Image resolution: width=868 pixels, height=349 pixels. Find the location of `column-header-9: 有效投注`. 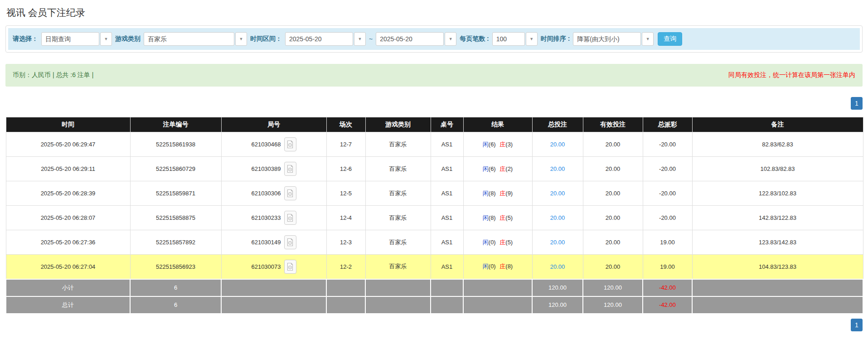

column-header-9: 有效投注 is located at coordinates (613, 125).